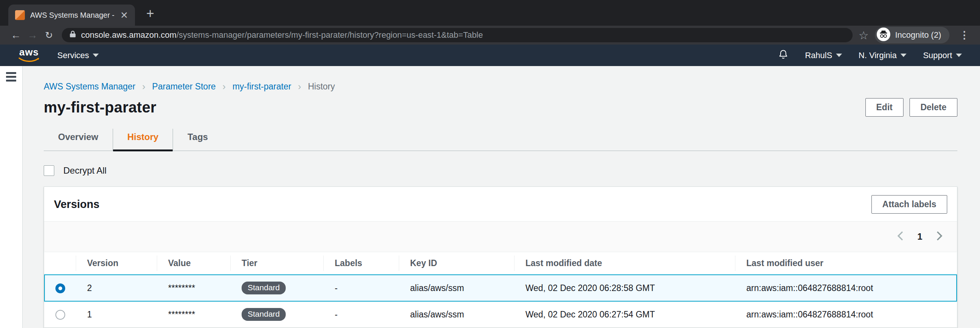 The image size is (980, 328). Describe the element at coordinates (143, 139) in the screenshot. I see `tab-history: History` at that location.